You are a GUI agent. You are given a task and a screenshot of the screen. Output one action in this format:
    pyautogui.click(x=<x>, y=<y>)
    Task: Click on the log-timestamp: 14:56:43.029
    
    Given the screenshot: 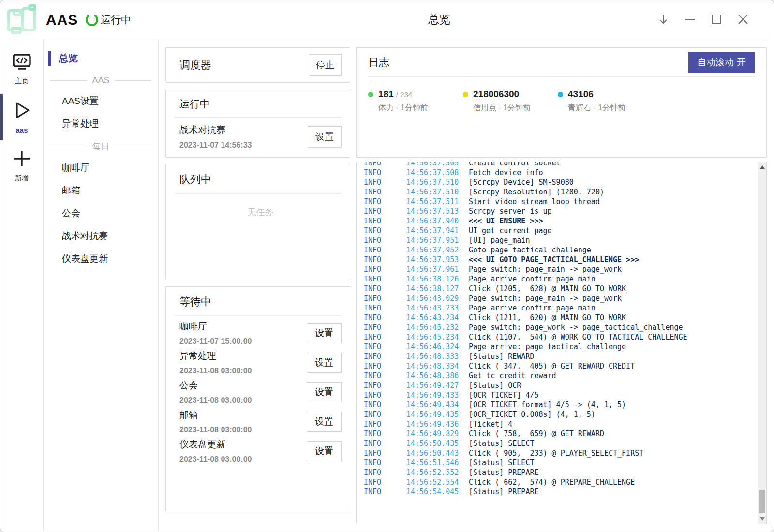 What is the action you would take?
    pyautogui.click(x=433, y=298)
    